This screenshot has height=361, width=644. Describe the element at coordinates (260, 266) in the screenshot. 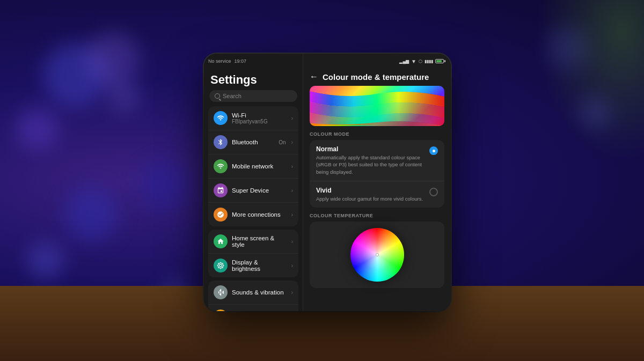

I see `display-brightness-content: Display & brightness` at that location.